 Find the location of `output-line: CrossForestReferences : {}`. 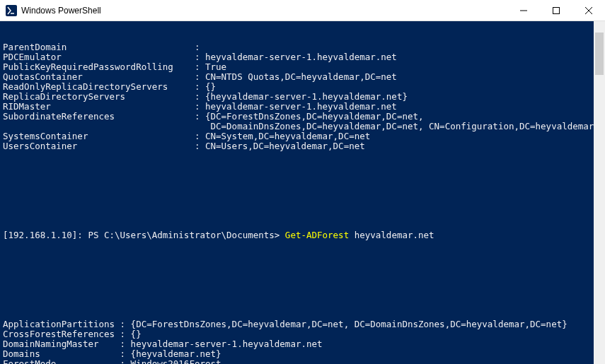

output-line: CrossForestReferences : {} is located at coordinates (303, 334).